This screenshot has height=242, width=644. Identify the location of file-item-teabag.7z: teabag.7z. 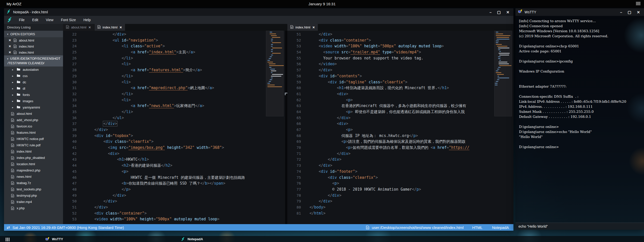
(34, 183).